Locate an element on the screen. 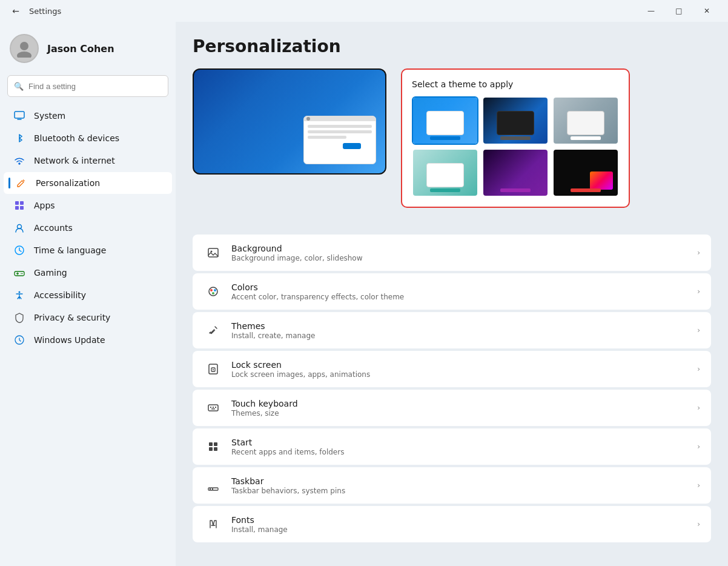 The image size is (728, 566). sidebar-item-time: Time & language is located at coordinates (88, 250).